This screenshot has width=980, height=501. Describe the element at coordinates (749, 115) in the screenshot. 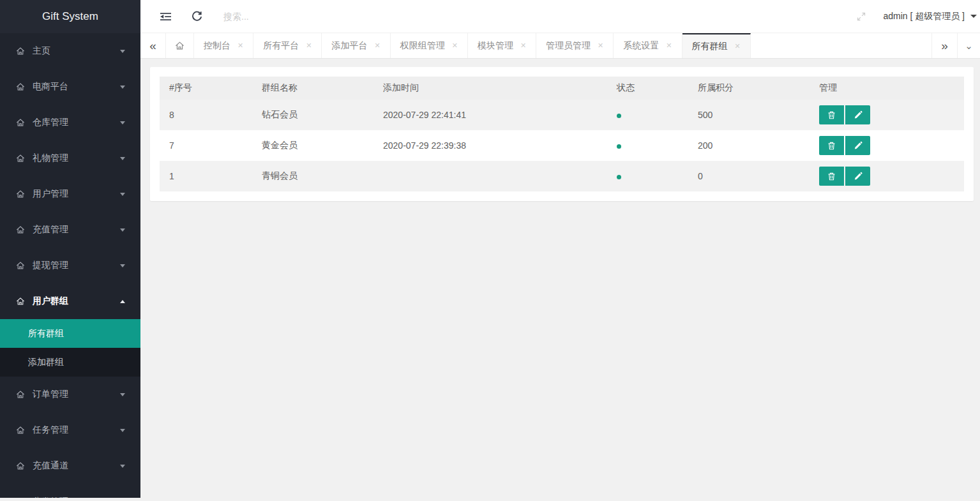

I see `cell-points: 500` at that location.